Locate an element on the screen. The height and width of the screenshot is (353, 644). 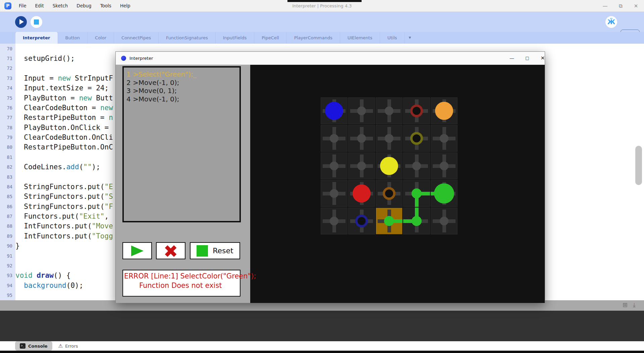
terminal-icon: >_ is located at coordinates (23, 346).